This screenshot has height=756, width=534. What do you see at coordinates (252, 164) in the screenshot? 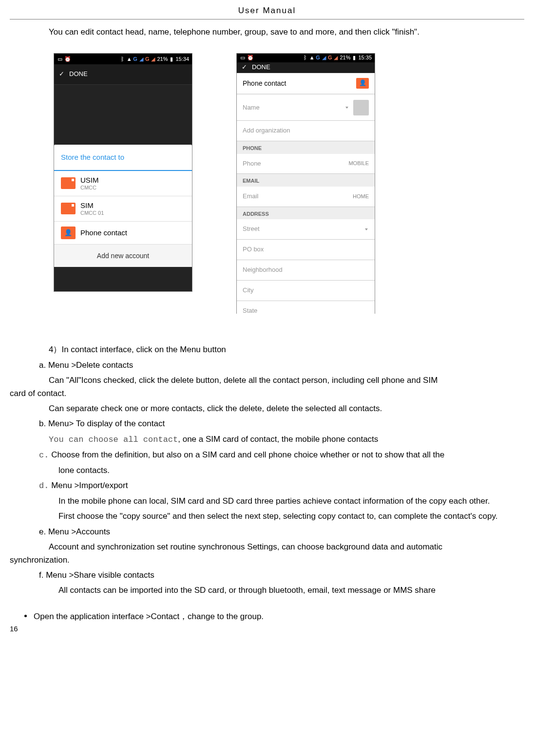
I see `phone-input: Phone` at bounding box center [252, 164].